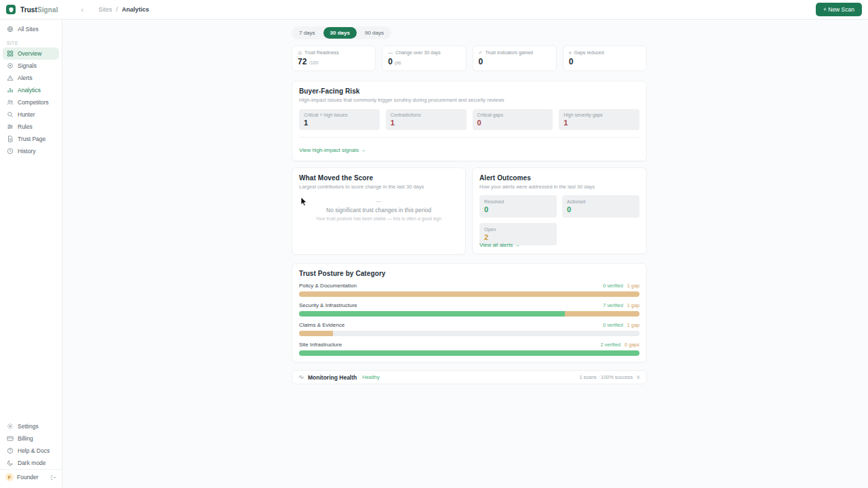 This screenshot has height=488, width=868. I want to click on plus-minus-icon: ±, so click(570, 53).